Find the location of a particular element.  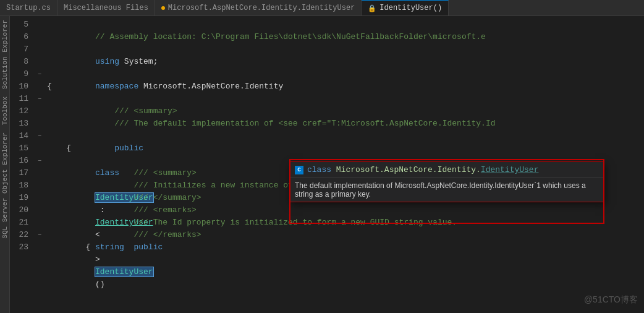

tab-modified-dot is located at coordinates (163, 8).